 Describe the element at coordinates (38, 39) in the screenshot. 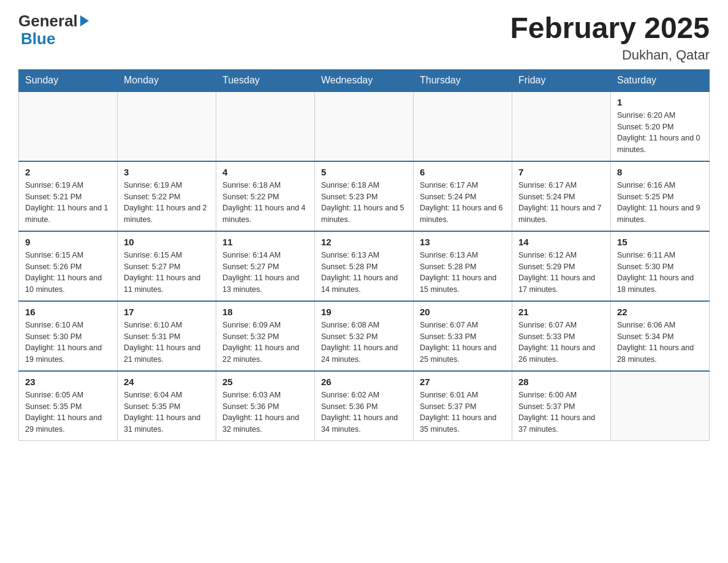

I see `logo-blue-text: Blue` at that location.